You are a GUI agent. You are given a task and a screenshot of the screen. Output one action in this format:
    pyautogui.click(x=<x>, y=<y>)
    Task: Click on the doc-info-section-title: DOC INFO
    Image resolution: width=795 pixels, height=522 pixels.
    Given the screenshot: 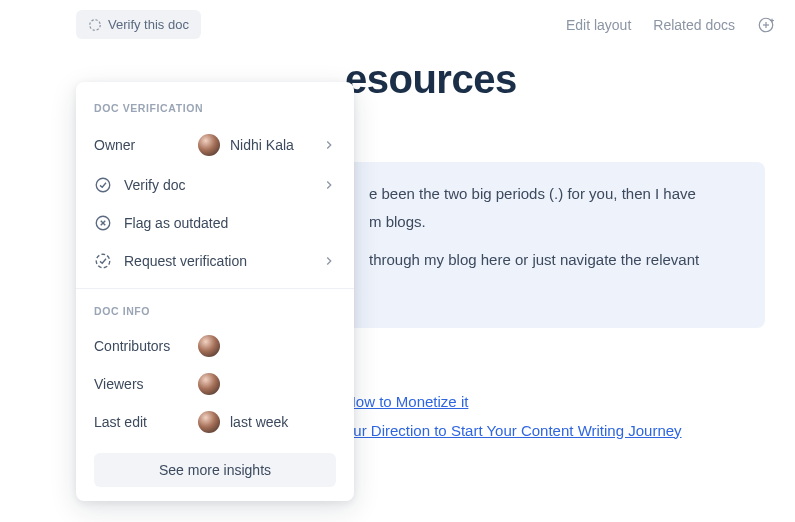 What is the action you would take?
    pyautogui.click(x=215, y=313)
    